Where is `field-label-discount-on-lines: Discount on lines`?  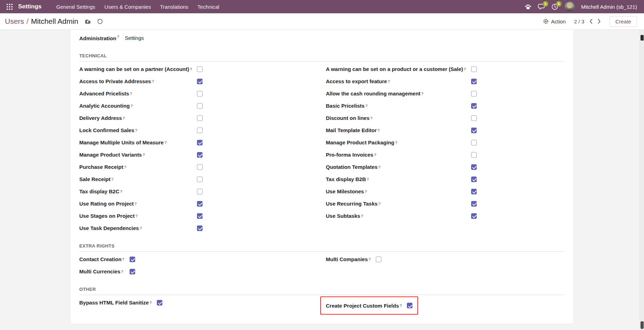 field-label-discount-on-lines: Discount on lines is located at coordinates (348, 118).